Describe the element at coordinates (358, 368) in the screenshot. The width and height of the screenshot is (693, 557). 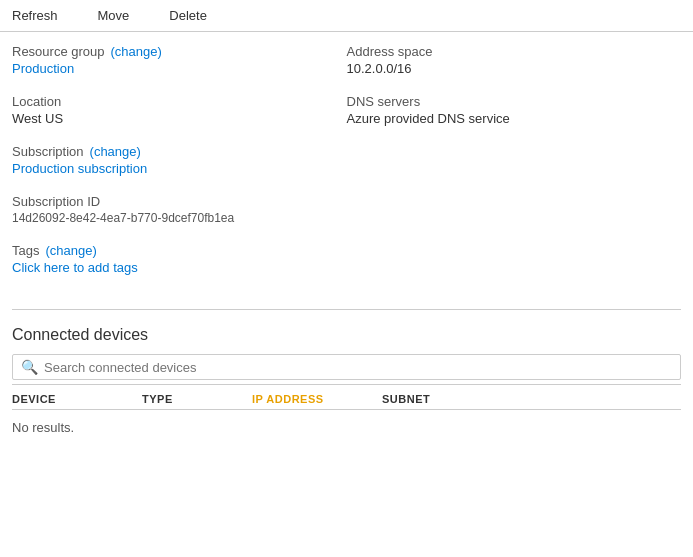
I see `search-input` at that location.